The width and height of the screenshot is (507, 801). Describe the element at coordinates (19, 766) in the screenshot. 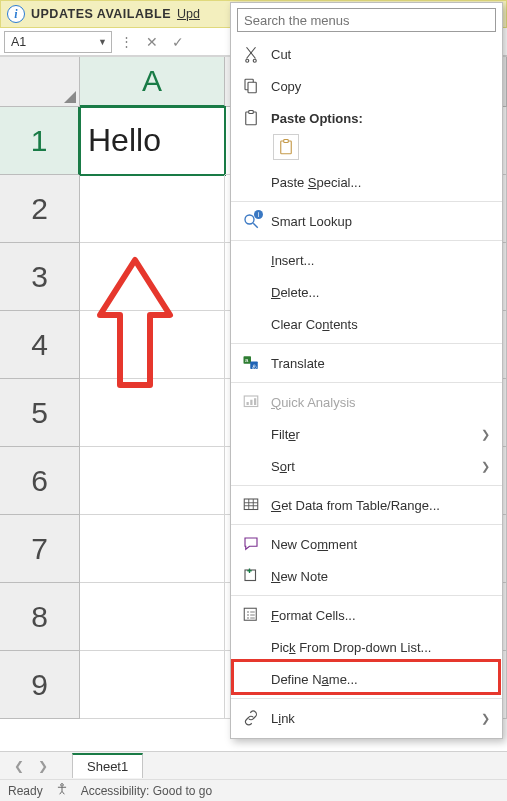

I see `sheet-nav-prev: ❮` at that location.